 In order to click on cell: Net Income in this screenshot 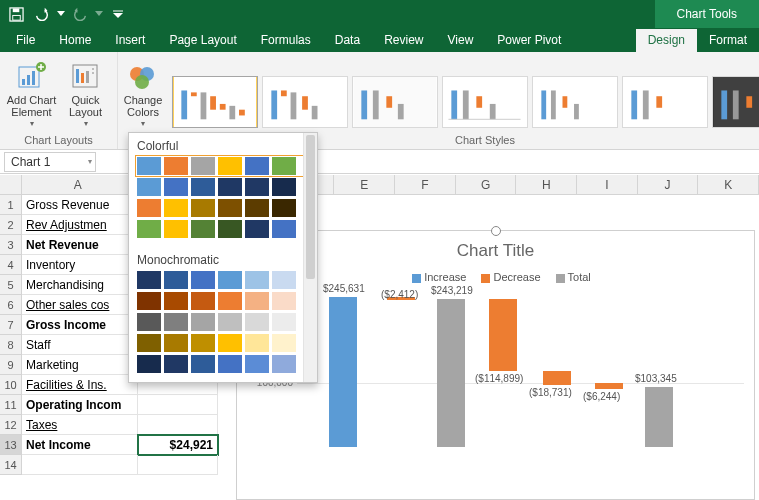, I will do `click(80, 445)`.